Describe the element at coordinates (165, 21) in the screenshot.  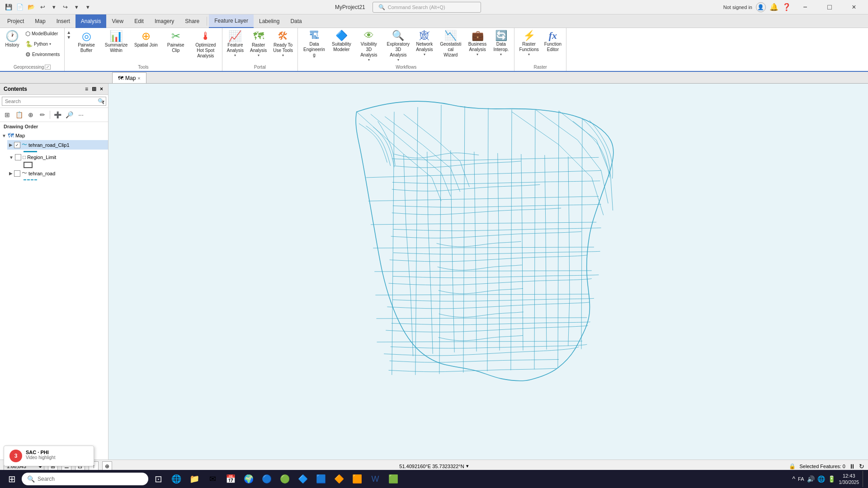
I see `menu-imagery: Imagery` at that location.